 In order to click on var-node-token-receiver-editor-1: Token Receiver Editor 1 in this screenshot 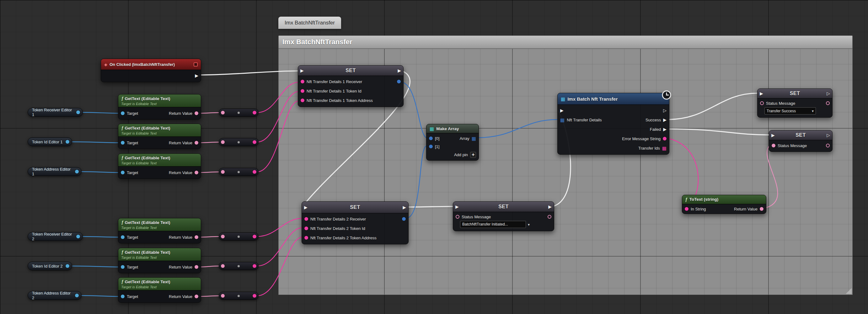, I will do `click(55, 112)`.